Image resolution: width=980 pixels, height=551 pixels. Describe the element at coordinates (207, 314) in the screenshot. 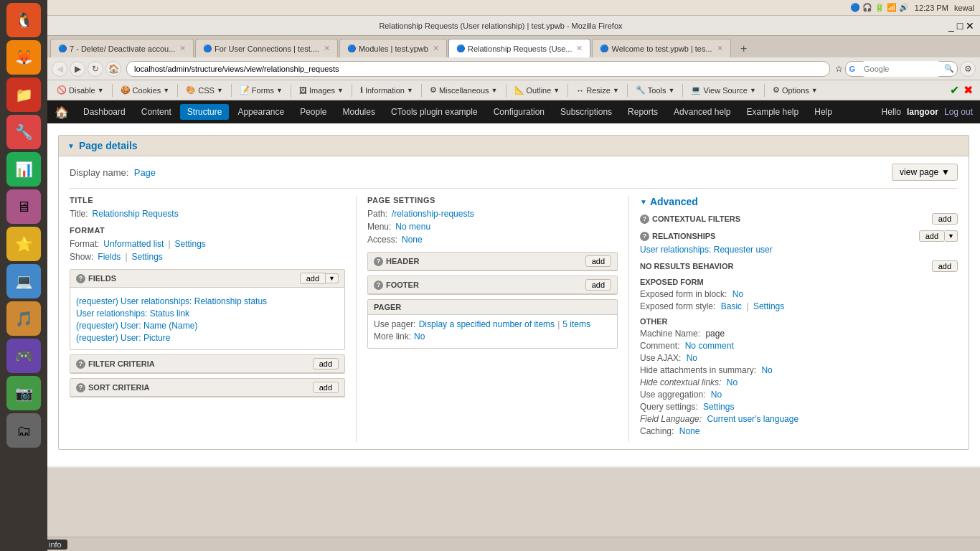

I see `field-item-2: User relationships: Status link` at that location.